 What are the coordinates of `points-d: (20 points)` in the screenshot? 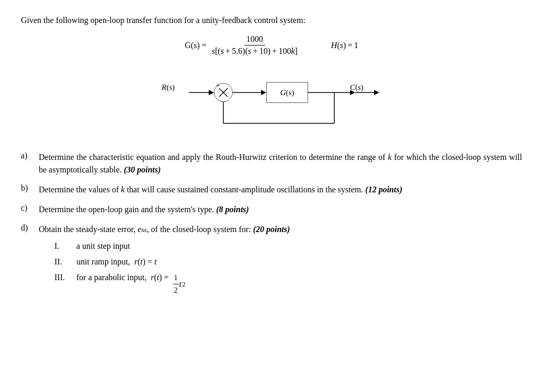 It's located at (272, 229).